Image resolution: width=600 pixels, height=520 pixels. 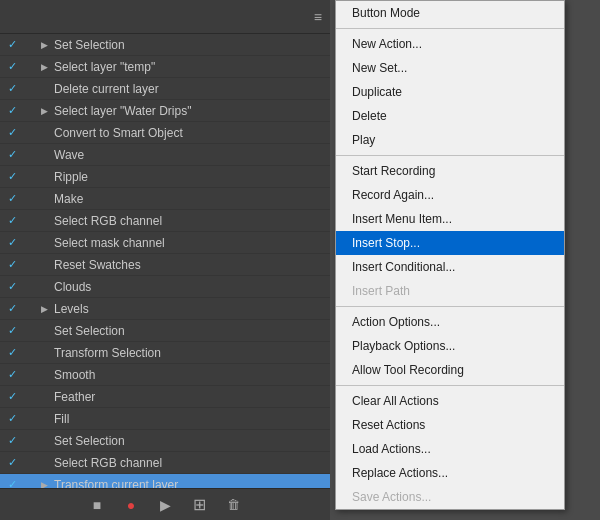 What do you see at coordinates (165, 504) in the screenshot?
I see `panel-footer: ■ ● ▶ ⊞ 🗑` at bounding box center [165, 504].